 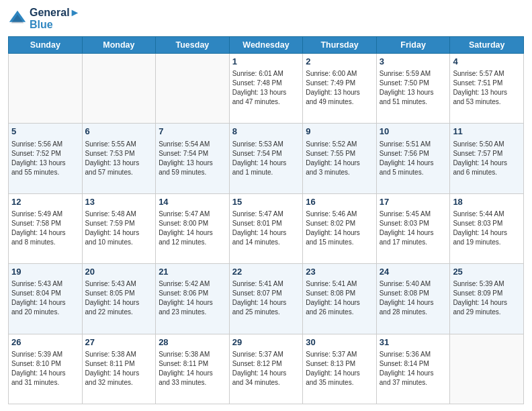 I want to click on header: General► Blue, so click(x=266, y=19).